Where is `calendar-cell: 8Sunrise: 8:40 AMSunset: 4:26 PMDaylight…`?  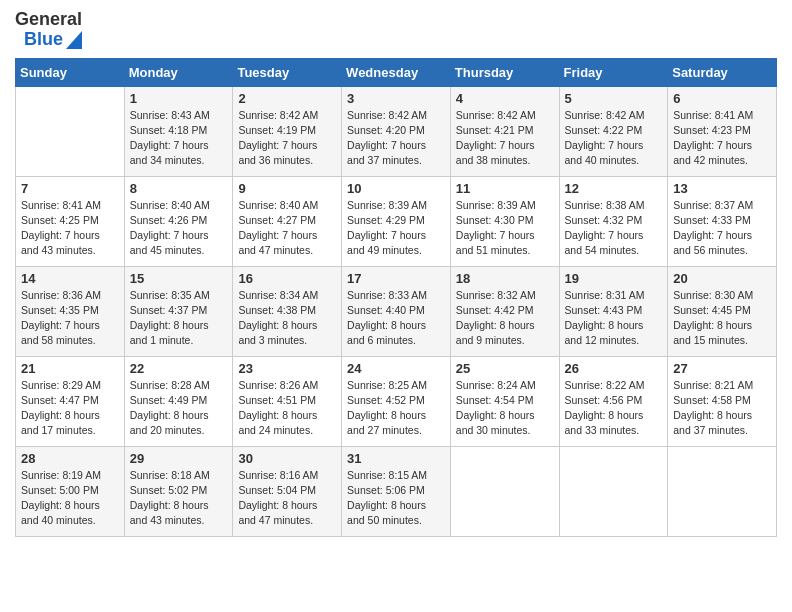
calendar-cell: 8Sunrise: 8:40 AMSunset: 4:26 PMDaylight… is located at coordinates (178, 221).